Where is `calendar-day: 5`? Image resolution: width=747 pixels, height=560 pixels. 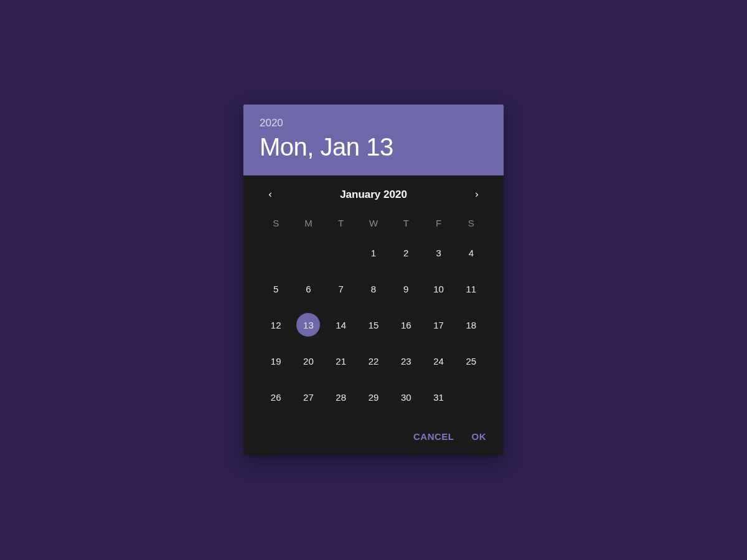
calendar-day: 5 is located at coordinates (276, 289).